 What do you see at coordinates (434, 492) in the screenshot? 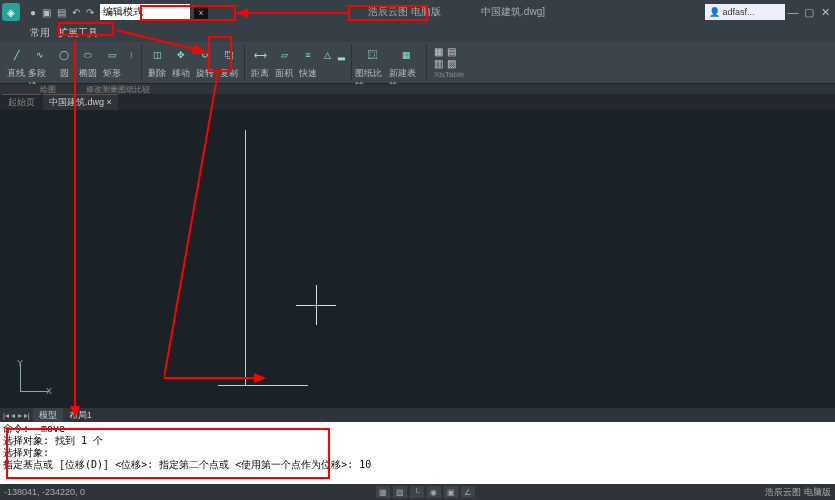
I see `polar-toggle: ◉` at bounding box center [434, 492].